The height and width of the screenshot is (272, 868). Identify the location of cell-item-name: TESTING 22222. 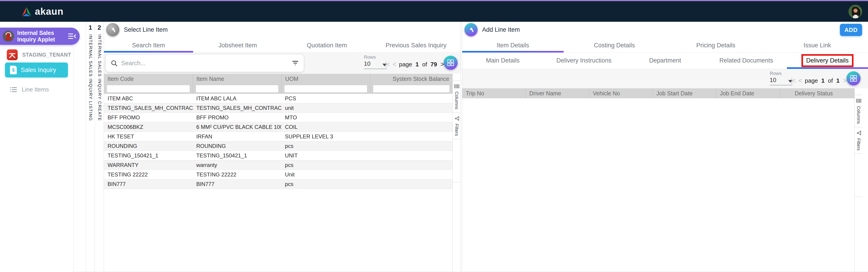
(237, 175).